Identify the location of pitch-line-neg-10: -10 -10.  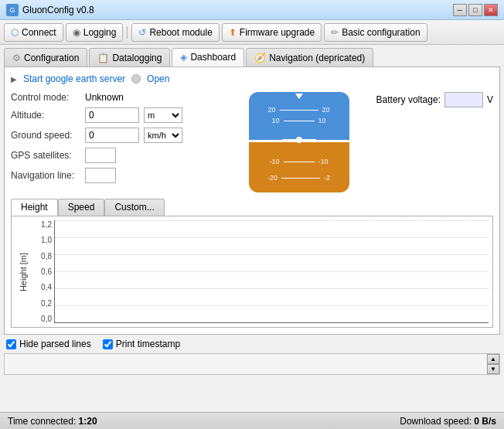
(299, 162).